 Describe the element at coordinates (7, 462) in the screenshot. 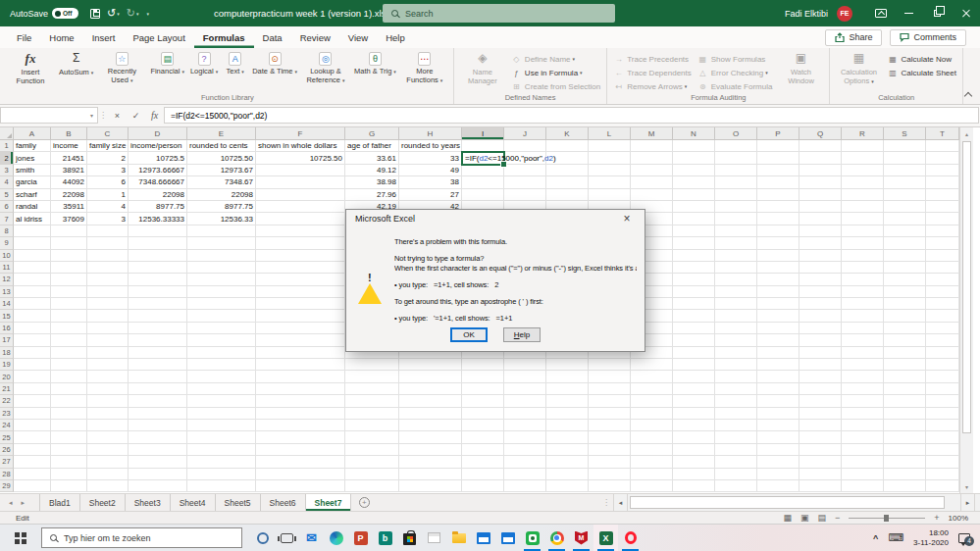

I see `row-header-27: 27` at that location.